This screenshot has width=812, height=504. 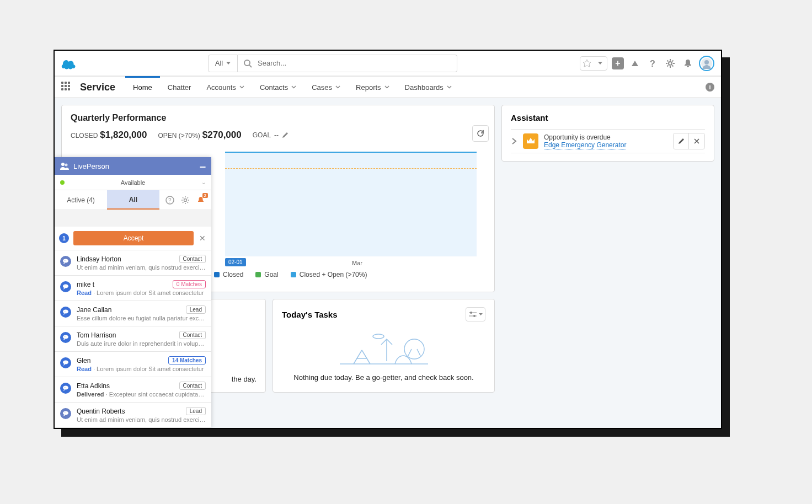 I want to click on accept-row: 1 Accept ✕, so click(x=133, y=238).